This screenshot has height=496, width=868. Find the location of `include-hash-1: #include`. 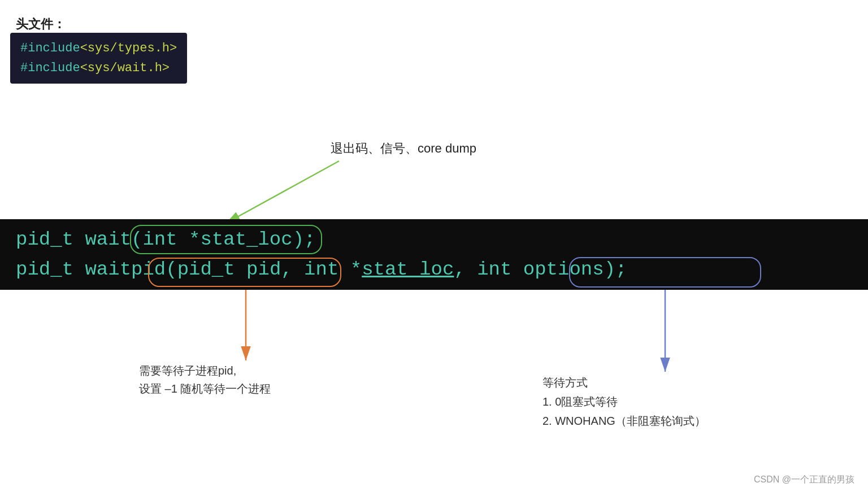

include-hash-1: #include is located at coordinates (50, 49).